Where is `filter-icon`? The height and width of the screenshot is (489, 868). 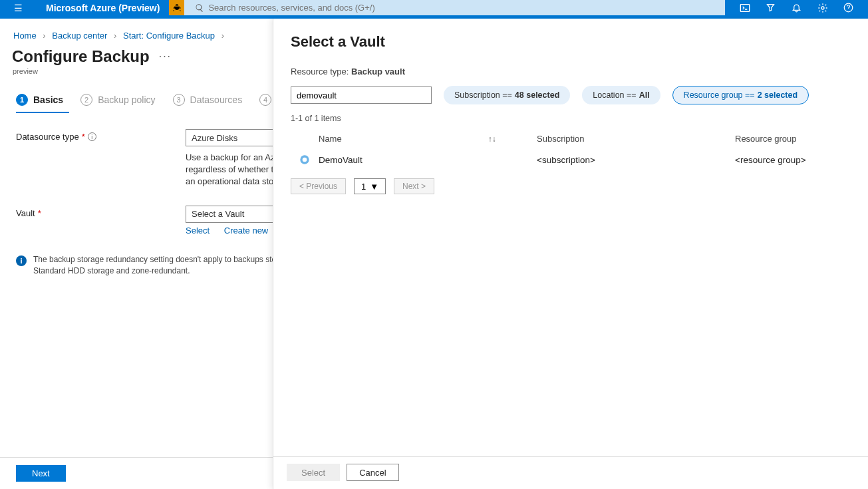
filter-icon is located at coordinates (771, 8).